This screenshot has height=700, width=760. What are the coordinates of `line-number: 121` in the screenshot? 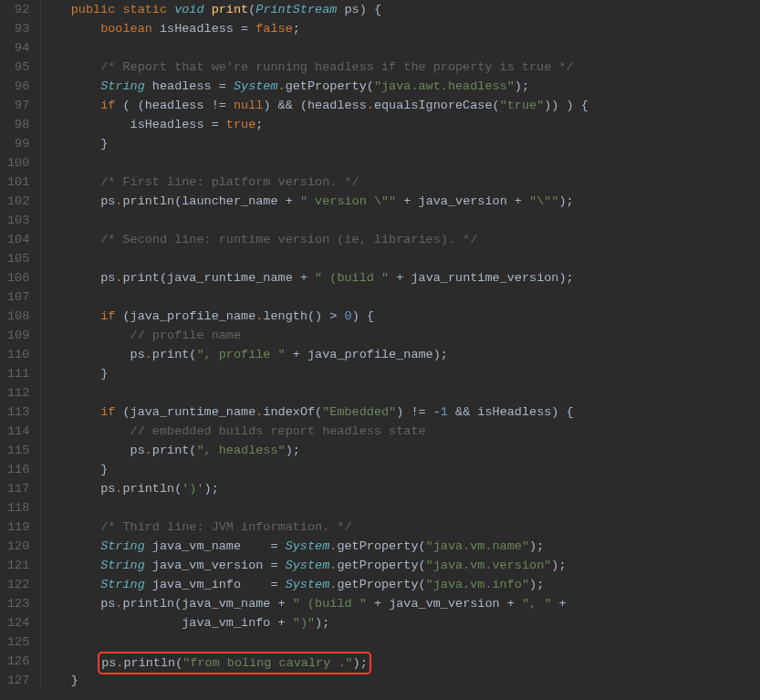 It's located at (18, 566).